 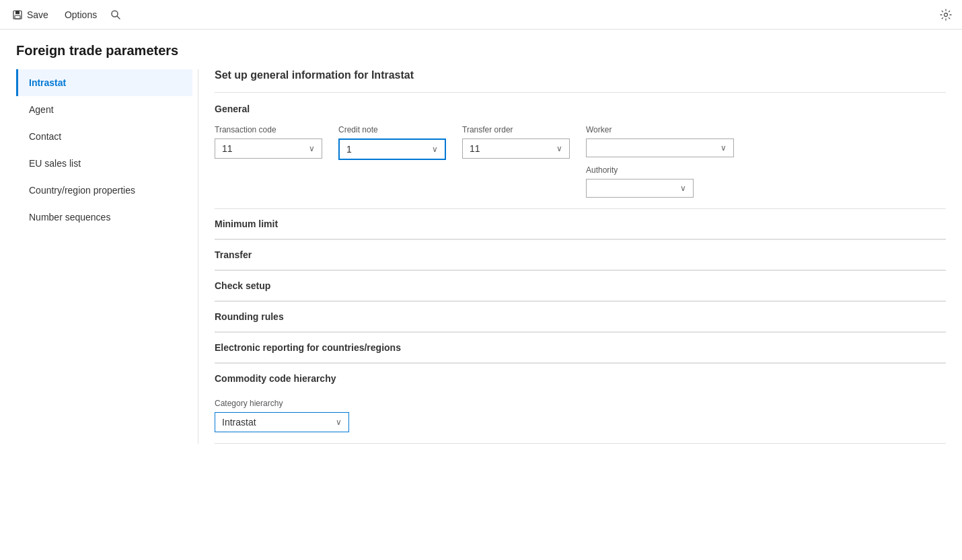 What do you see at coordinates (262, 149) in the screenshot?
I see `transaction-code-value: 11` at bounding box center [262, 149].